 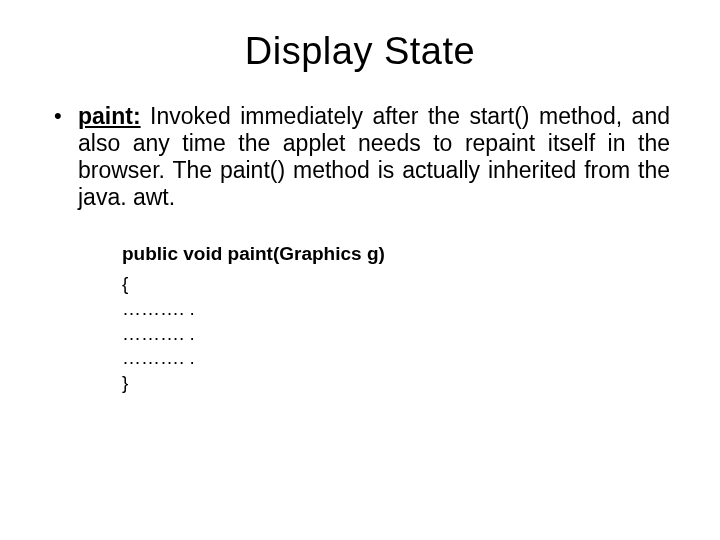 What do you see at coordinates (396, 284) in the screenshot?
I see `code-line: {` at bounding box center [396, 284].